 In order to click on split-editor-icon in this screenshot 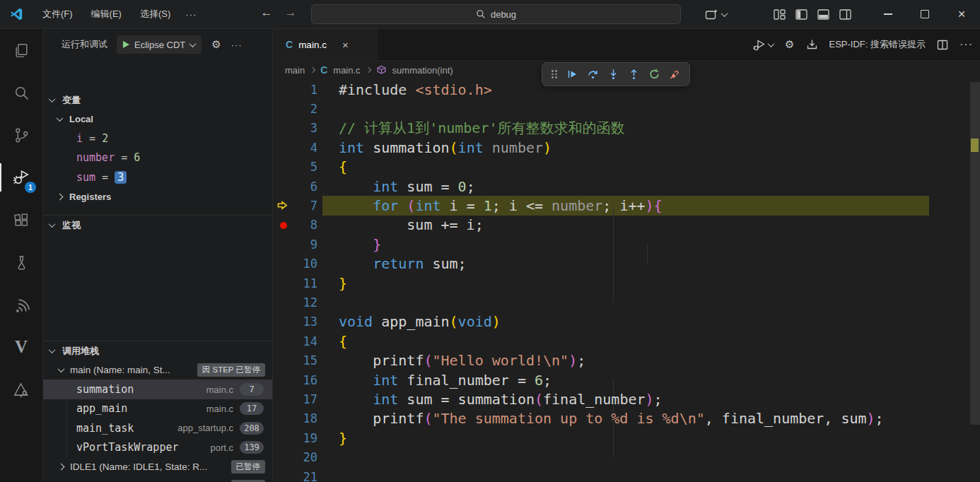, I will do `click(943, 45)`.